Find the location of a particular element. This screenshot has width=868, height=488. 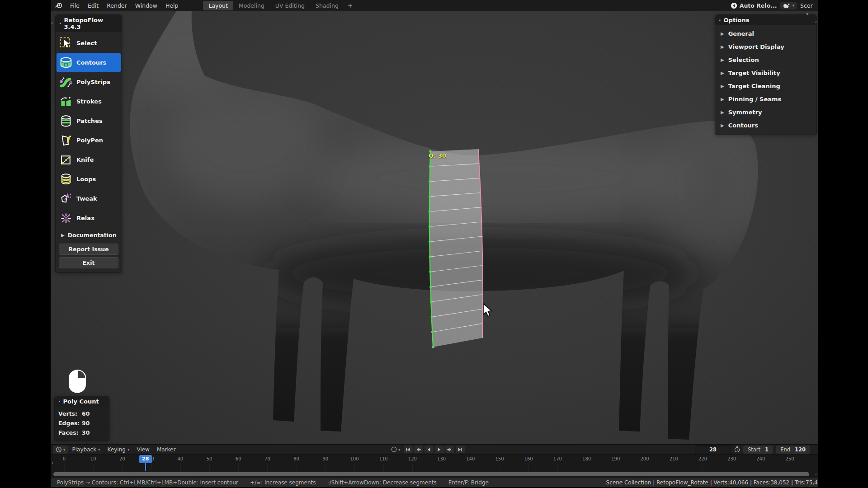

ruler-tick-label: 240 is located at coordinates (760, 459).